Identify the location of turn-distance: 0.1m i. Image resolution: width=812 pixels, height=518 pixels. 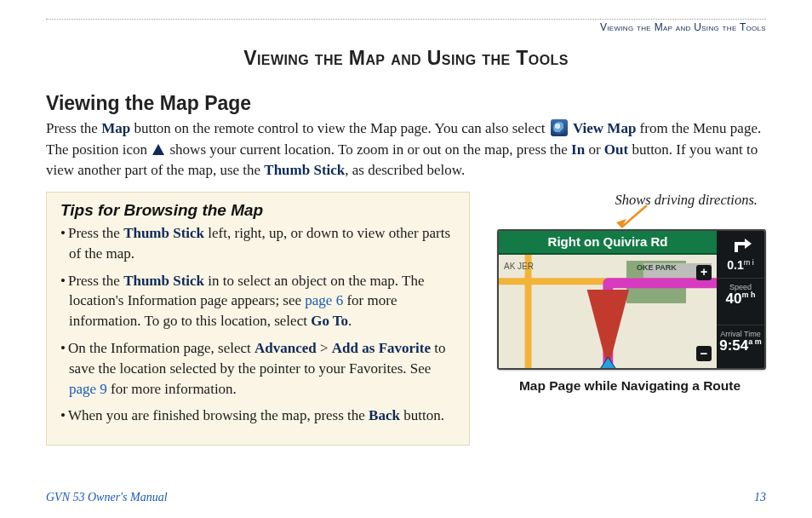
(741, 265).